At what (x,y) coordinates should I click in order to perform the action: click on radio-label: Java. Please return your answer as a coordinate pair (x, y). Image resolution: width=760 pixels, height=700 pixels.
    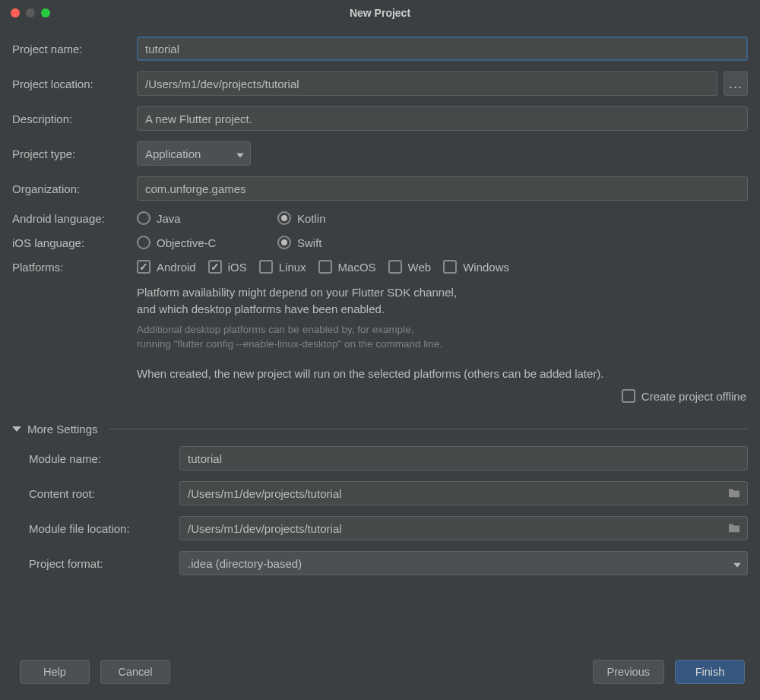
    Looking at the image, I should click on (169, 219).